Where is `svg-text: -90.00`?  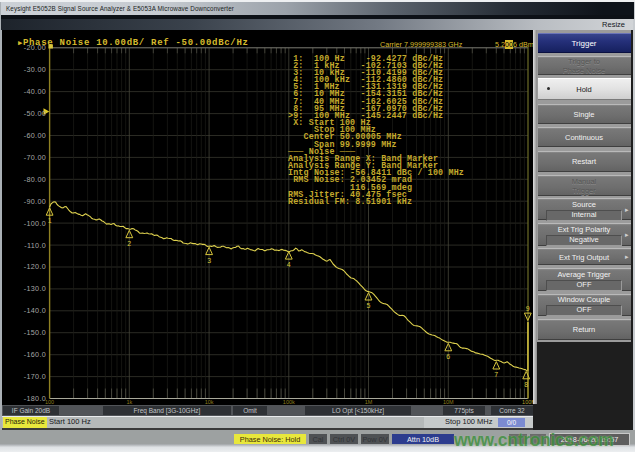 svg-text: -90.00 is located at coordinates (35, 202).